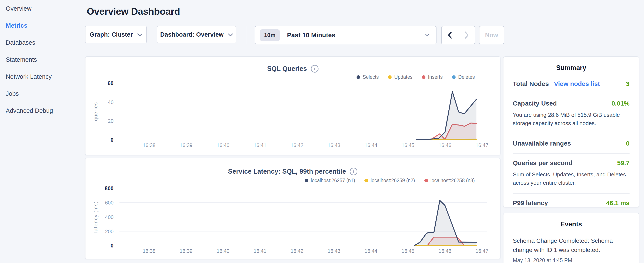 This screenshot has width=644, height=263. What do you see at coordinates (624, 163) in the screenshot?
I see `summary-row-value: 59.7` at bounding box center [624, 163].